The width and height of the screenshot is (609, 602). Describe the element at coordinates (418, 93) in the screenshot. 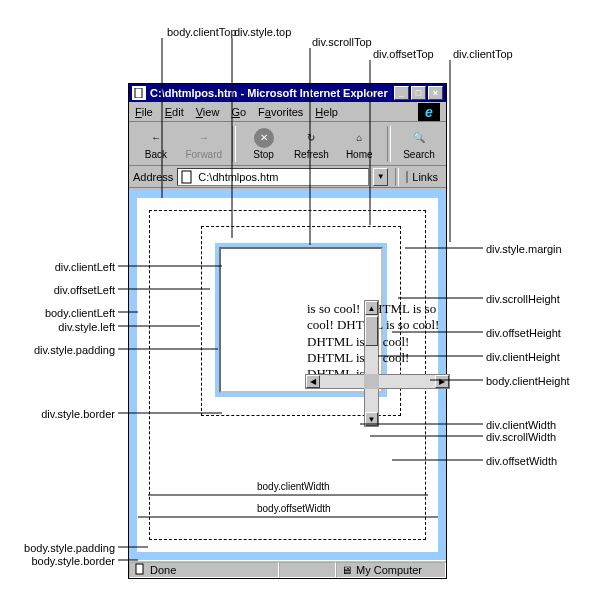

I see `maximize-button: □` at that location.